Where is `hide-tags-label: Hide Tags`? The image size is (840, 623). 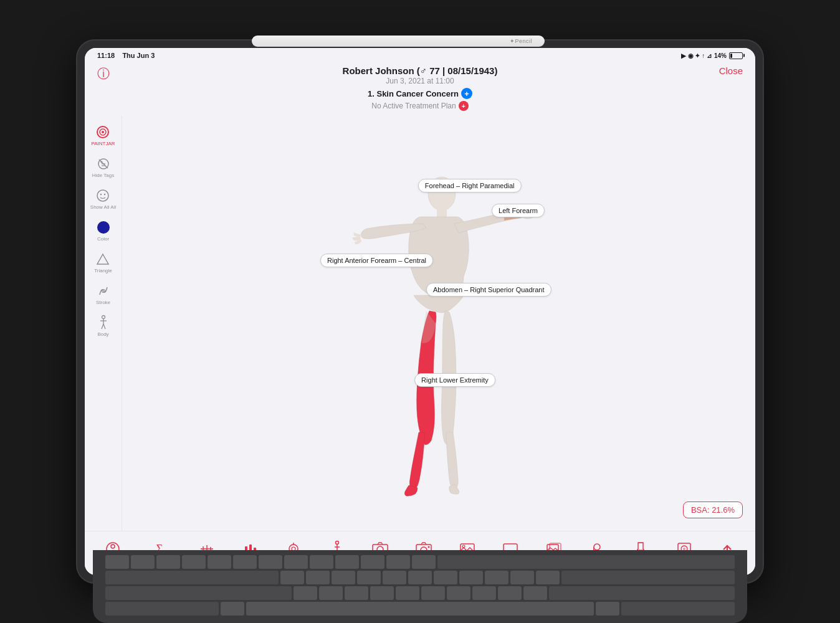
hide-tags-label: Hide Tags is located at coordinates (103, 176).